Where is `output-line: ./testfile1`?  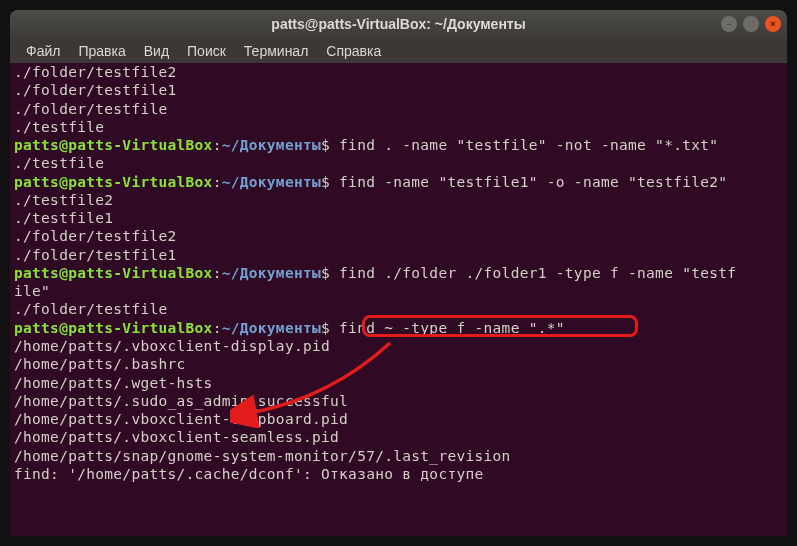 output-line: ./testfile1 is located at coordinates (398, 218).